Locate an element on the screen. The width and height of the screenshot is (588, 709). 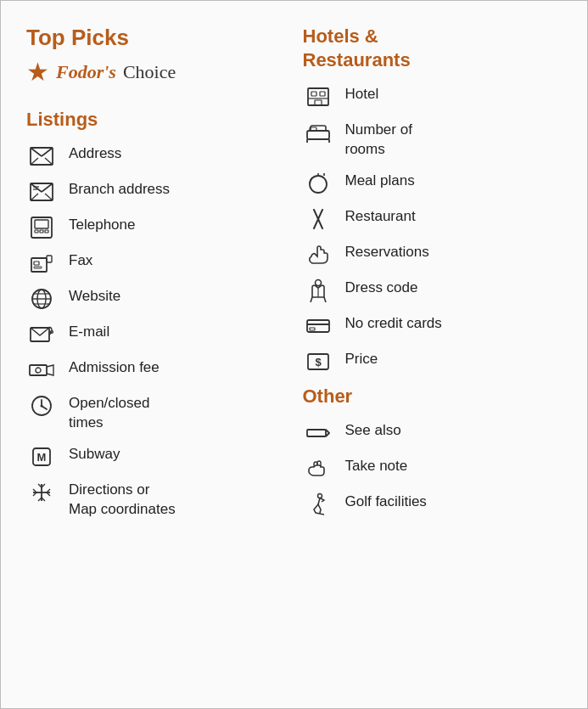
fodors-row: ★ Fodor's Choice is located at coordinates (152, 72).